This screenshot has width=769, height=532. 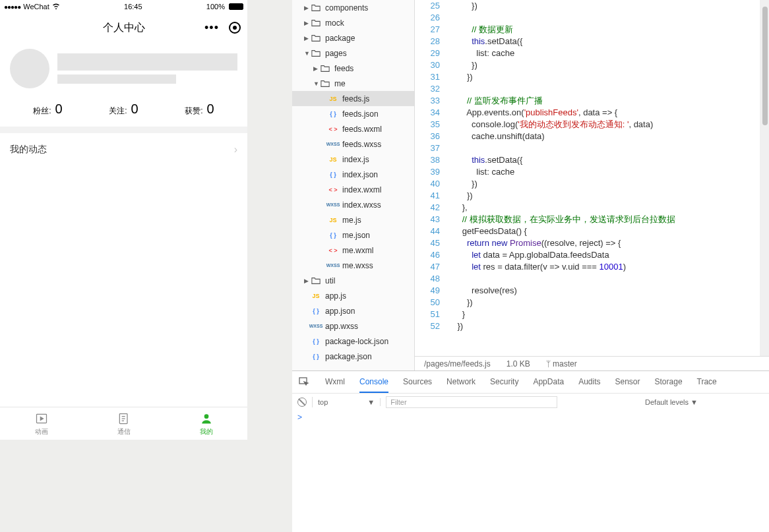 What do you see at coordinates (354, 22) in the screenshot?
I see `tree-item-mock: ▶mock` at bounding box center [354, 22].